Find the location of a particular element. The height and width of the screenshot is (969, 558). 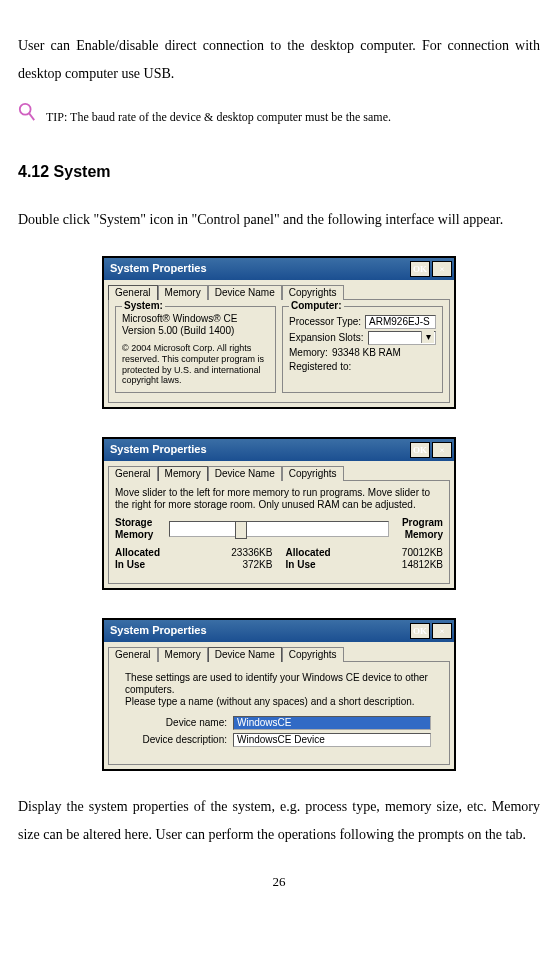

system-fieldset: System: Microsoft® Windows® CE Version 5… is located at coordinates (196, 350).